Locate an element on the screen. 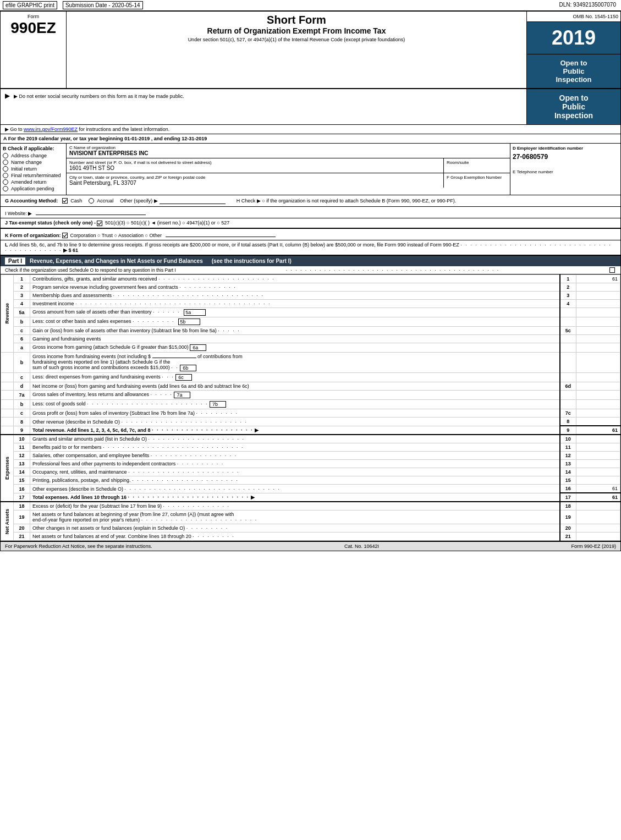  irs-link: www.irs.gov/Form990EZ is located at coordinates (51, 129).